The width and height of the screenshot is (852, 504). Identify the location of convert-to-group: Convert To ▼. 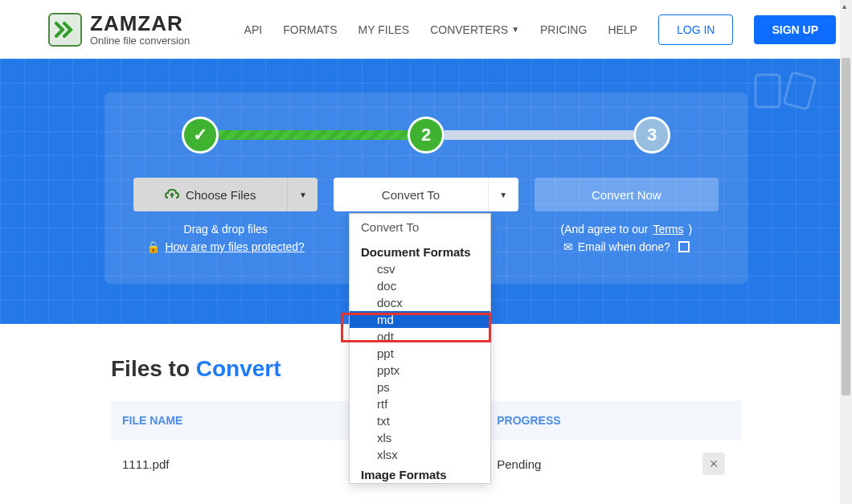
(426, 195).